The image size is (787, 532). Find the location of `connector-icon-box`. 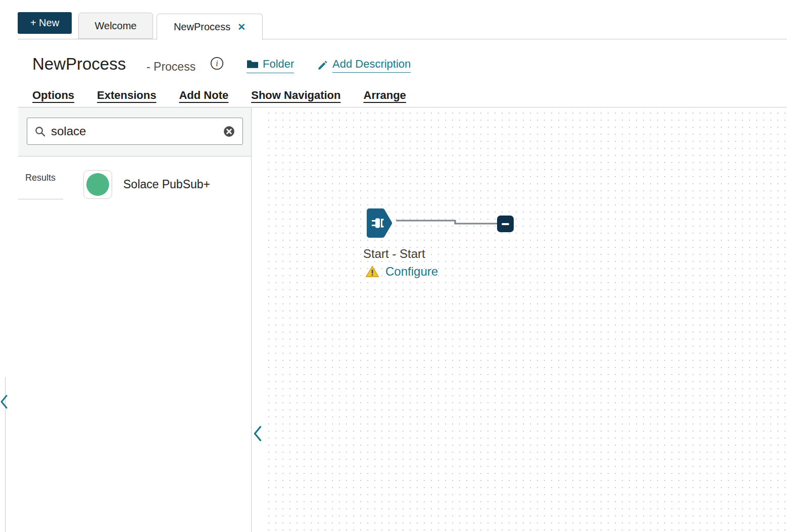

connector-icon-box is located at coordinates (98, 185).